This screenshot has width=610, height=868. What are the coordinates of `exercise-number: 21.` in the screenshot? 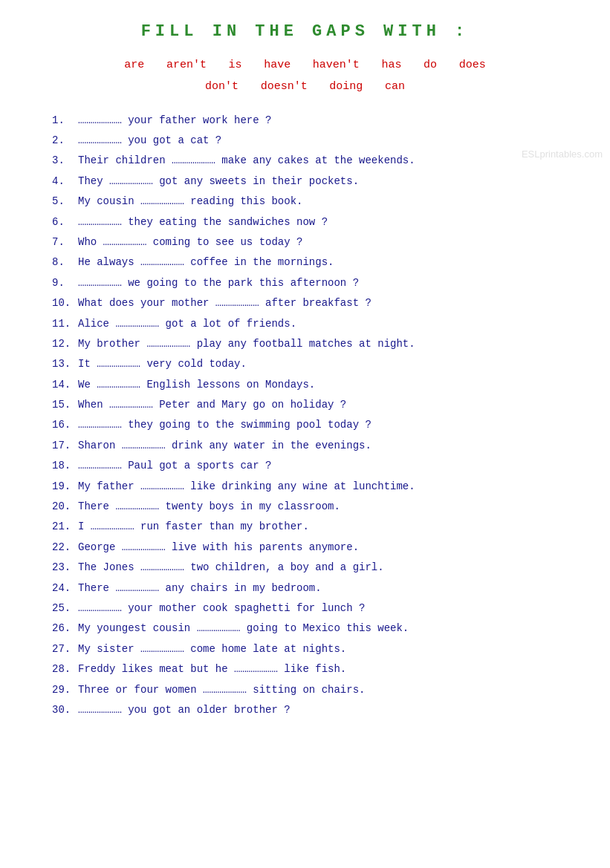 It's located at (65, 526).